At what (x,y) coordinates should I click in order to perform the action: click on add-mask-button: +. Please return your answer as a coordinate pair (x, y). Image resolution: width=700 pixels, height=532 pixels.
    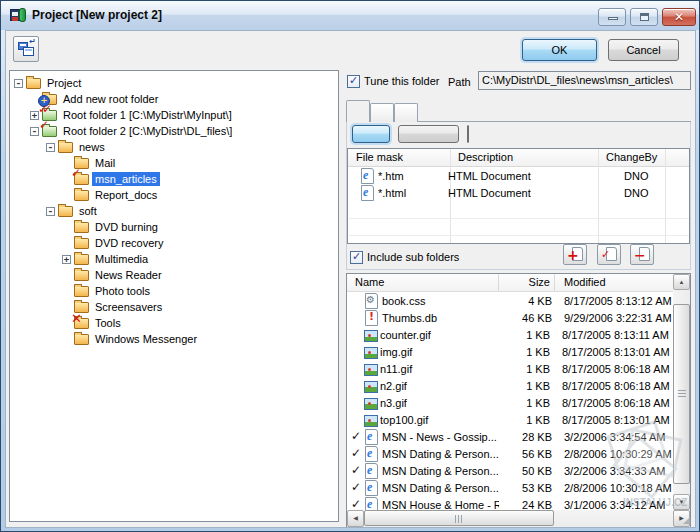
    Looking at the image, I should click on (575, 254).